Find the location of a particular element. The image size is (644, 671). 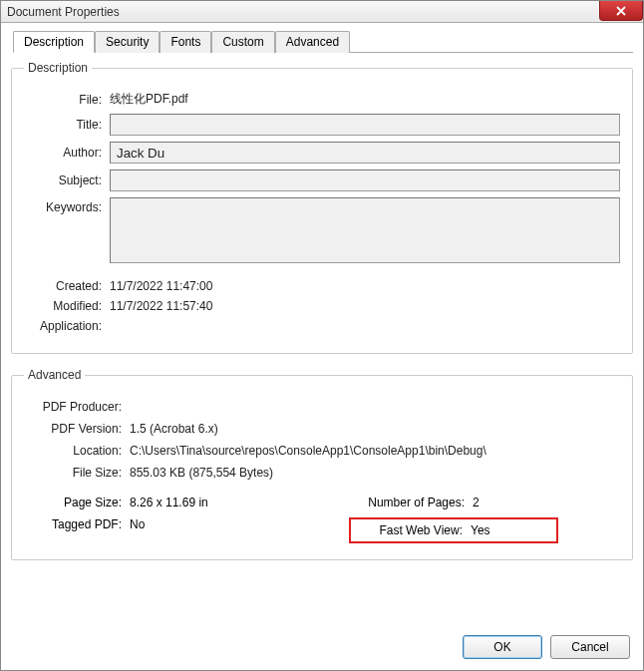

subject-input is located at coordinates (365, 180).